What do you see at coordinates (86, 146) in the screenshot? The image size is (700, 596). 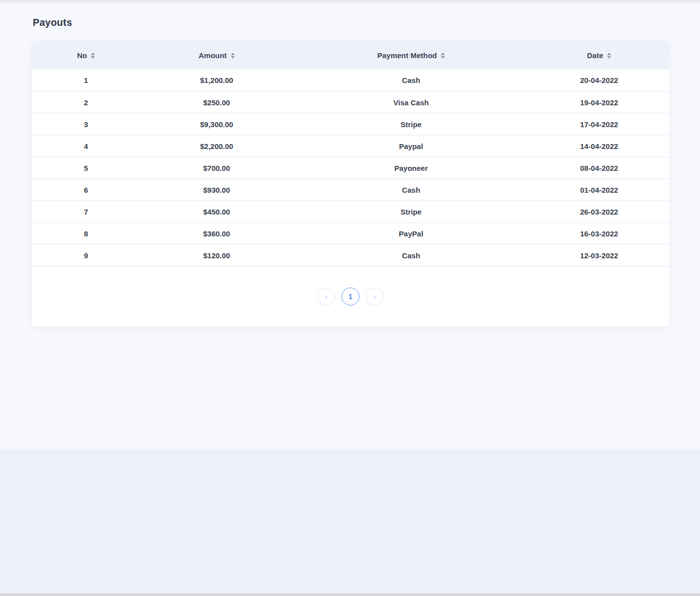 I see `cell-no: 4` at bounding box center [86, 146].